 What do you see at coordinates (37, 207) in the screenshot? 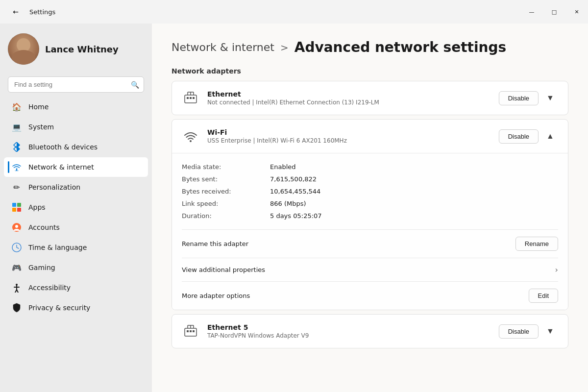
I see `sidebar-item-apps-label: Apps` at bounding box center [37, 207].